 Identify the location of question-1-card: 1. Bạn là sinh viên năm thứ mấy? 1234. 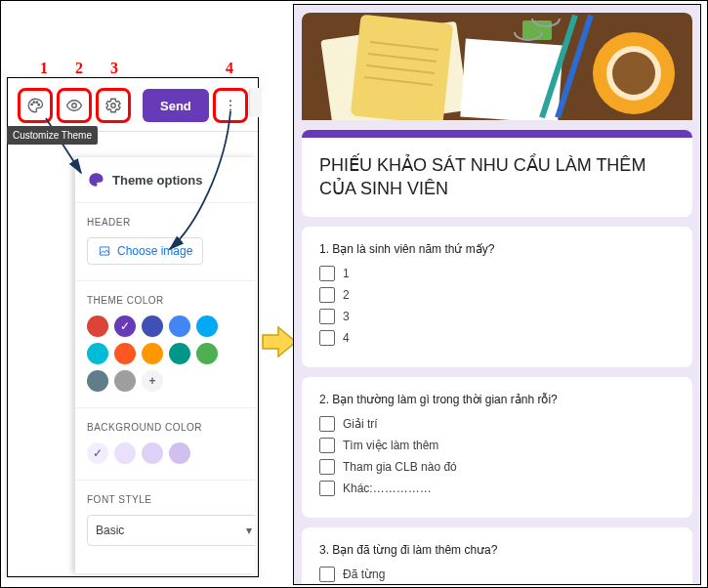
(497, 297).